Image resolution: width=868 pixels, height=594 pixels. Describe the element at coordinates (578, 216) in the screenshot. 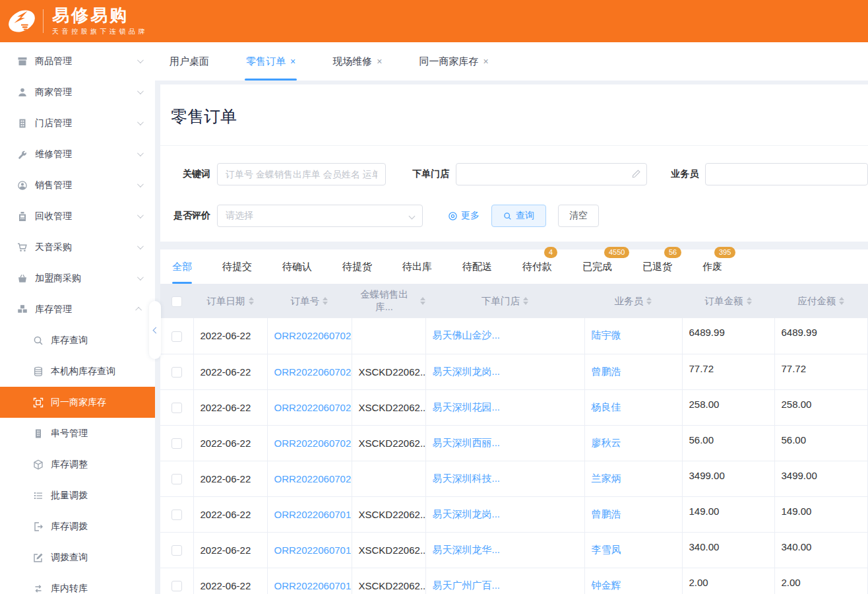

I see `clear-button: 清空` at that location.